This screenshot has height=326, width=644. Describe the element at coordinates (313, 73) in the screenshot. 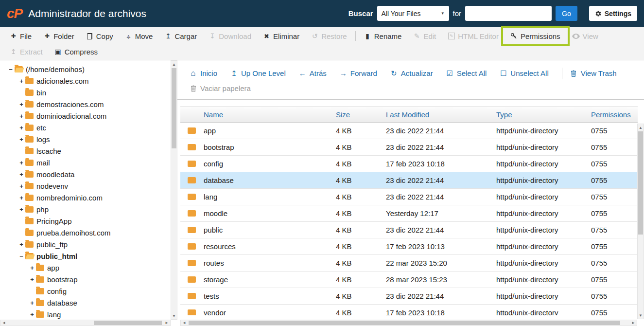

I see `atr-s-nav-item: ←Atrás` at that location.